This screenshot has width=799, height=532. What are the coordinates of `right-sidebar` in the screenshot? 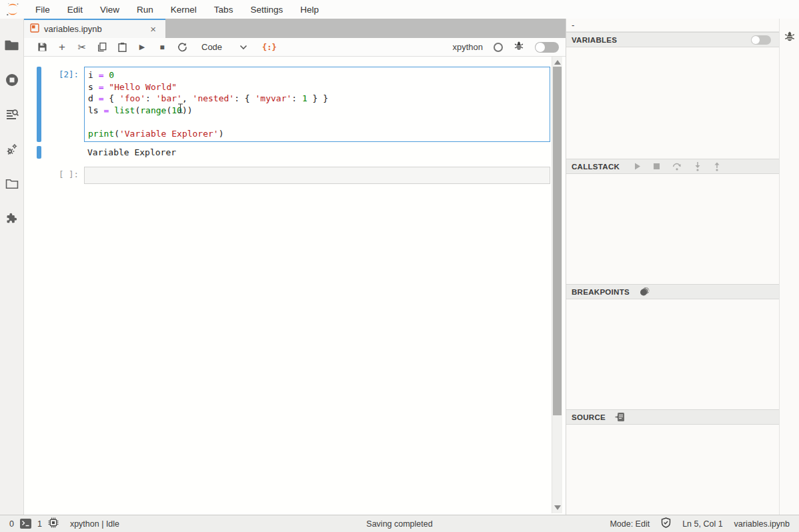 It's located at (789, 267).